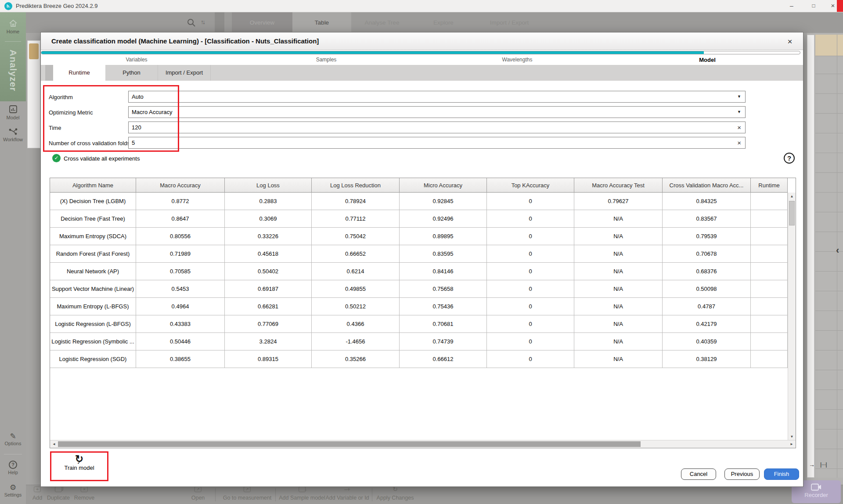 Image resolution: width=843 pixels, height=504 pixels. I want to click on tab-import-export: Import / Export, so click(509, 23).